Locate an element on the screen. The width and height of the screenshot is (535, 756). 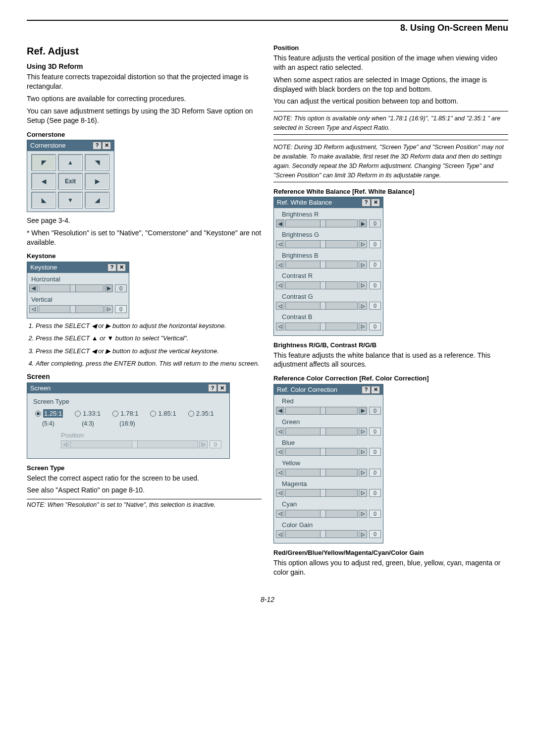
text-position-3: You can adjust the vertical position bet… is located at coordinates (391, 101).